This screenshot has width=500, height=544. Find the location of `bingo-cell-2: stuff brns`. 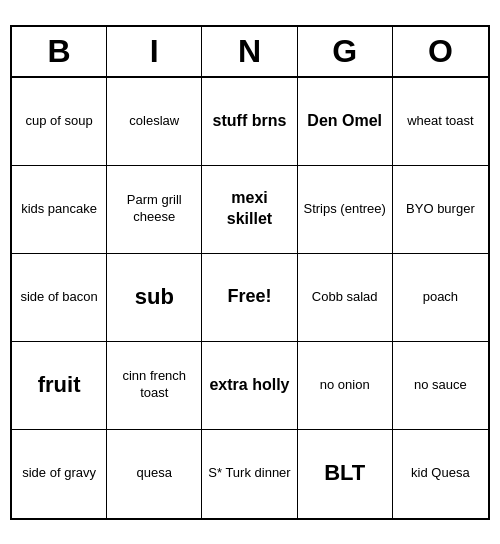

bingo-cell-2: stuff brns is located at coordinates (250, 122).